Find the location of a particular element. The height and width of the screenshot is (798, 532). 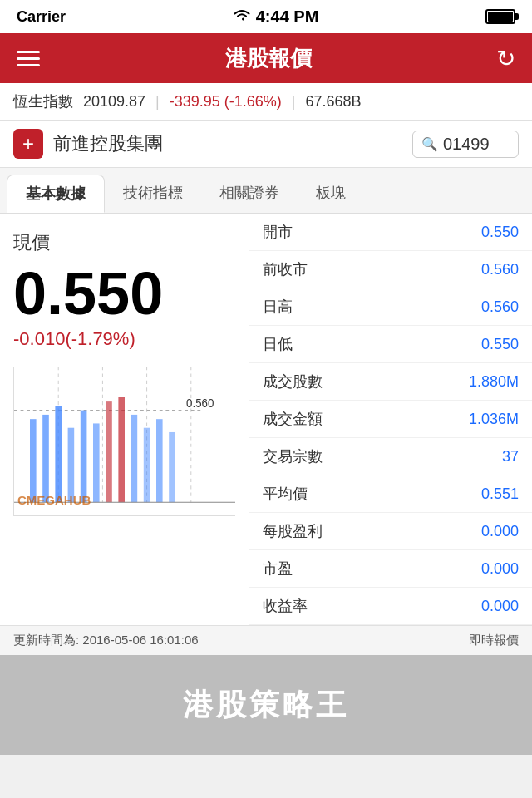

wifi-icon is located at coordinates (242, 17).